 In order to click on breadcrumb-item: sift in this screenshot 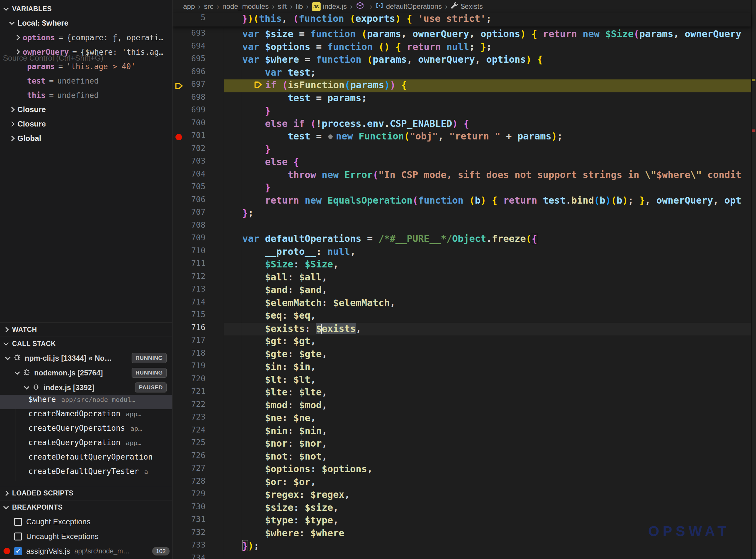, I will do `click(282, 6)`.